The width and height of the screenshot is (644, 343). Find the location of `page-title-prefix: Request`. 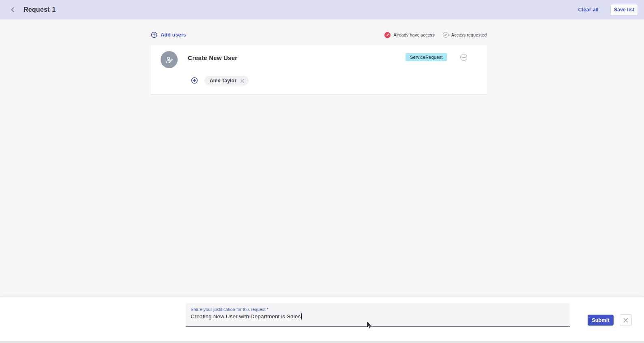

page-title-prefix: Request is located at coordinates (36, 10).